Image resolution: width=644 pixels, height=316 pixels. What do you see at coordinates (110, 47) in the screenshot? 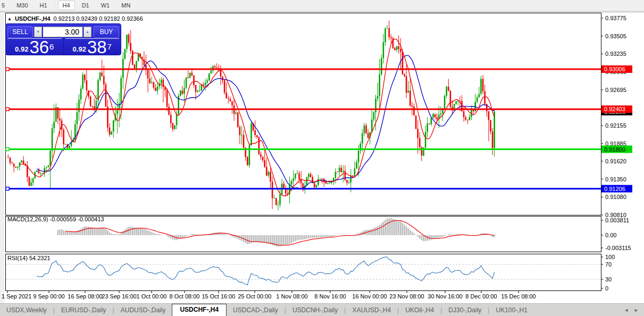
I see `buy-price-pip: 7` at bounding box center [110, 47].